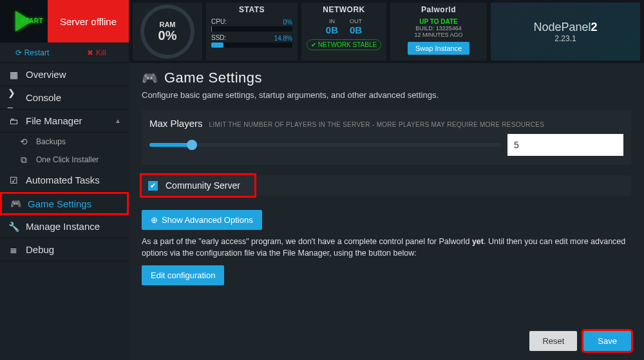 The image size is (644, 360). I want to click on kill-icon: ✖, so click(90, 53).